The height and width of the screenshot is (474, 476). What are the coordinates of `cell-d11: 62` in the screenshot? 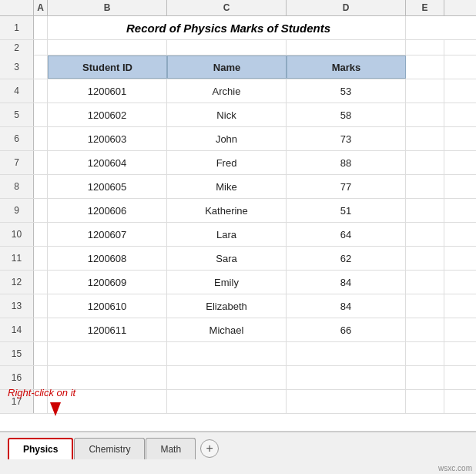 It's located at (347, 258).